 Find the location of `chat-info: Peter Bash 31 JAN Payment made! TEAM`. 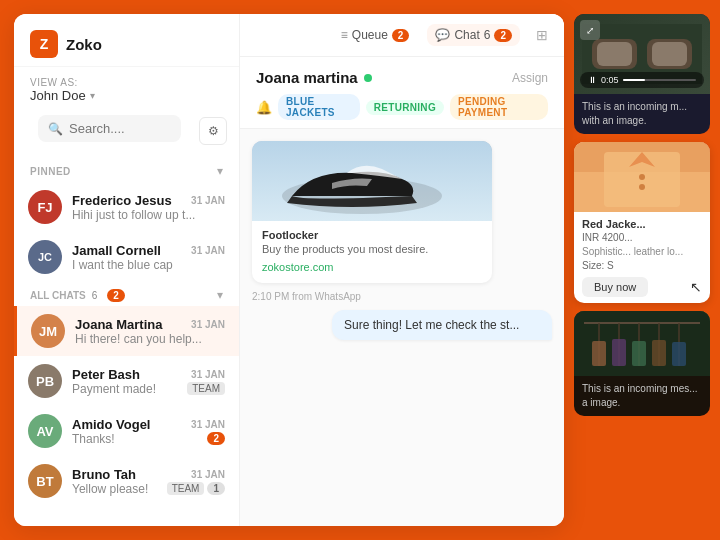

chat-info: Peter Bash 31 JAN Payment made! TEAM is located at coordinates (148, 382).